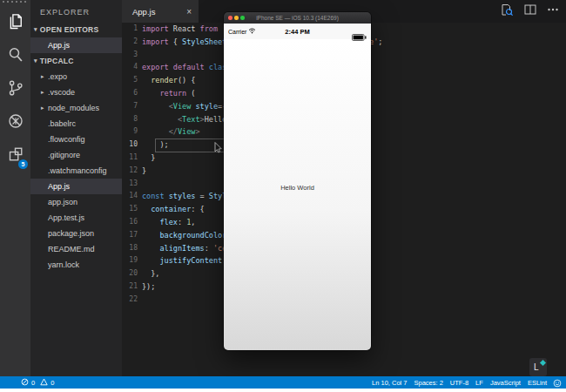 This screenshot has height=392, width=566. What do you see at coordinates (537, 383) in the screenshot?
I see `status-item: ESLint` at bounding box center [537, 383].